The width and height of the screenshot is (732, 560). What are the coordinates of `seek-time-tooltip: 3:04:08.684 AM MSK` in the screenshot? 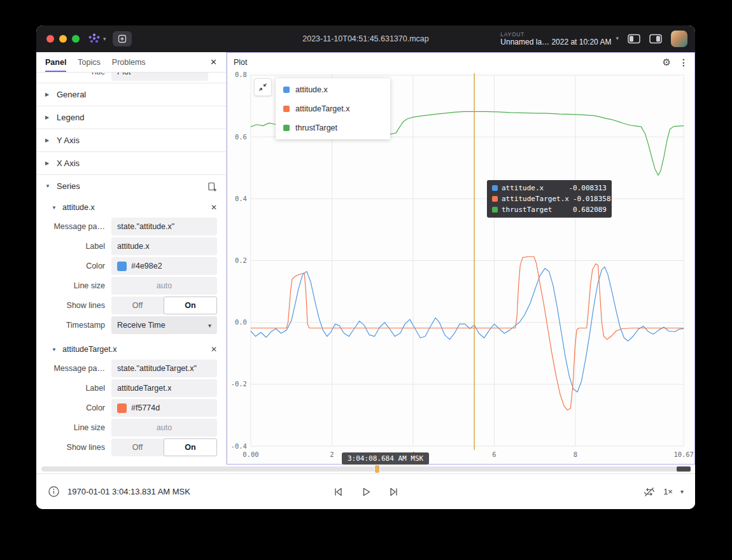 It's located at (386, 458).